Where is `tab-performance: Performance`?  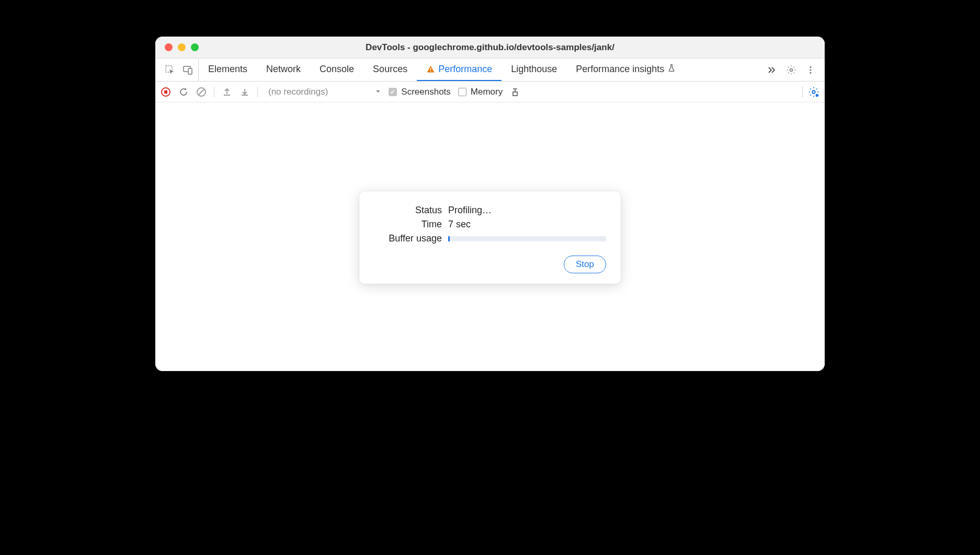 tab-performance: Performance is located at coordinates (459, 70).